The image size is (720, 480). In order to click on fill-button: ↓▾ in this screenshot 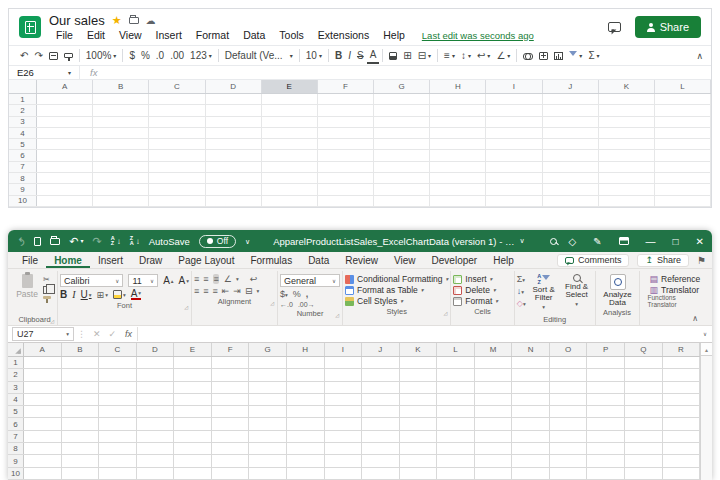, I will do `click(522, 291)`.